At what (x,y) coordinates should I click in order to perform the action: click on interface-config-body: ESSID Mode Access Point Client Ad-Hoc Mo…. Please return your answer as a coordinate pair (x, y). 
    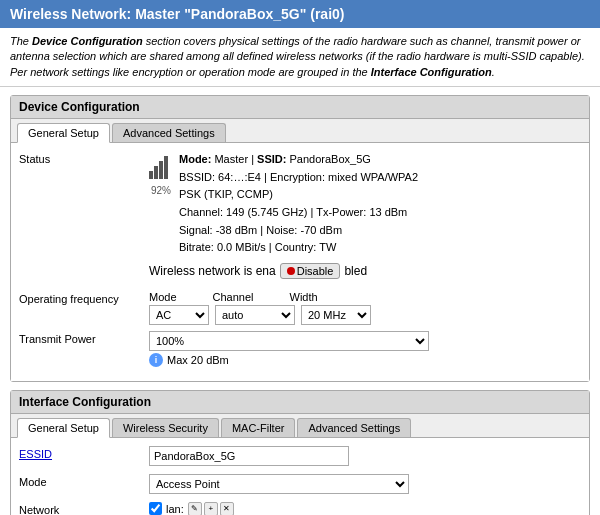
    Looking at the image, I should click on (300, 476).